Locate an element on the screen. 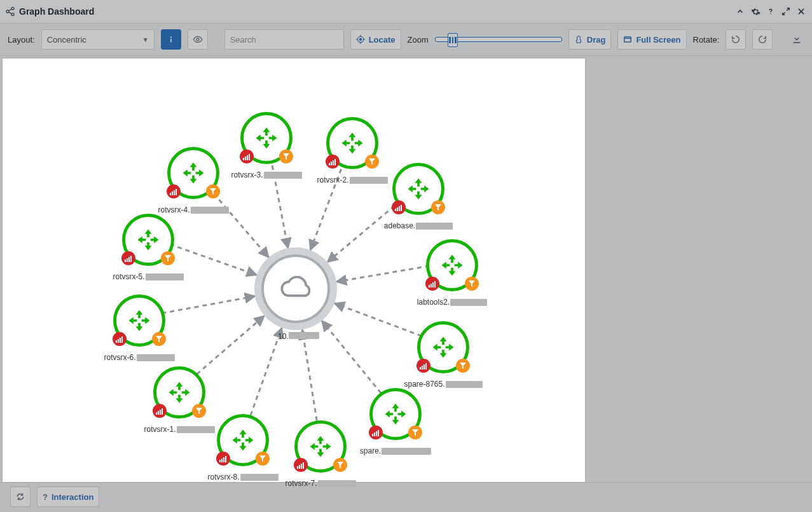 Image resolution: width=812 pixels, height=512 pixels. chevron-down-icon: ▼ is located at coordinates (146, 39).